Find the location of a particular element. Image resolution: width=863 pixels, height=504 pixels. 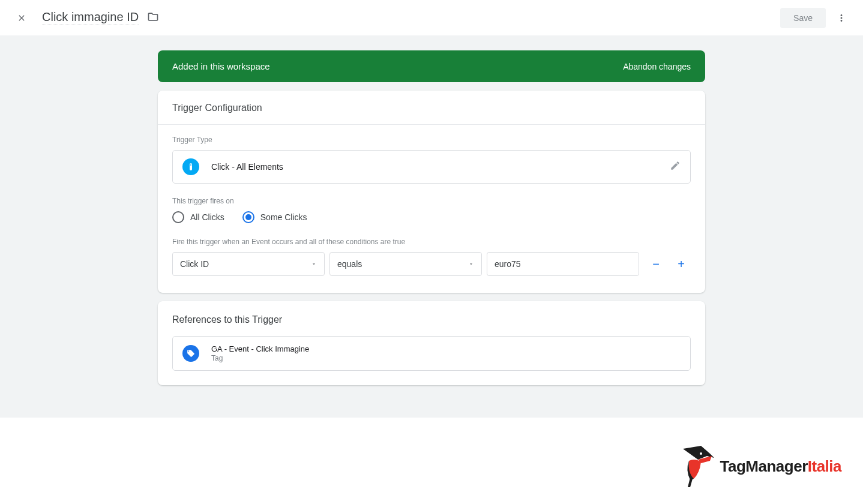

add-condition-icon: + is located at coordinates (681, 264).